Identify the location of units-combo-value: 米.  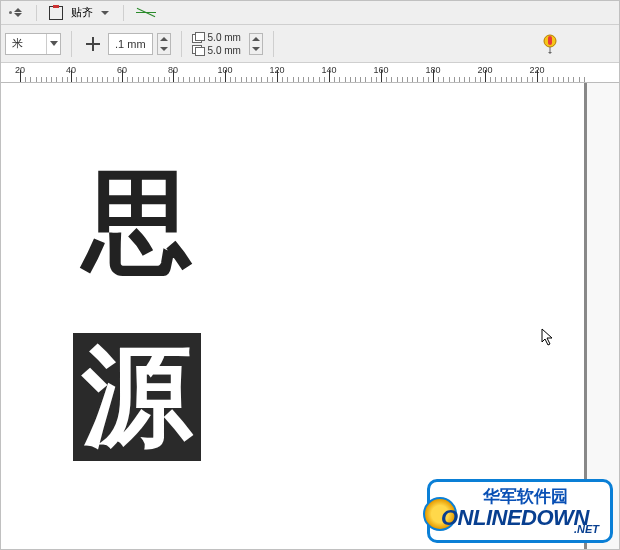
(26, 44).